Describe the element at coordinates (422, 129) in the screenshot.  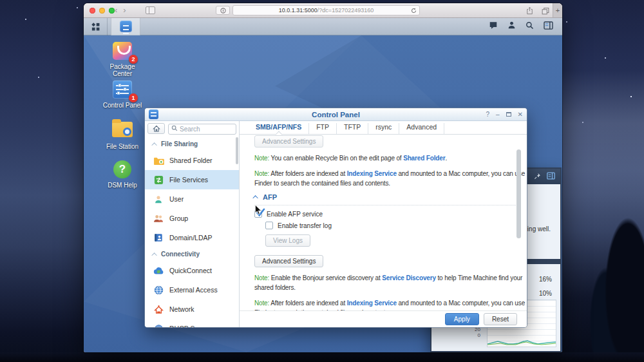
I see `tab-advanced: Advanced` at that location.